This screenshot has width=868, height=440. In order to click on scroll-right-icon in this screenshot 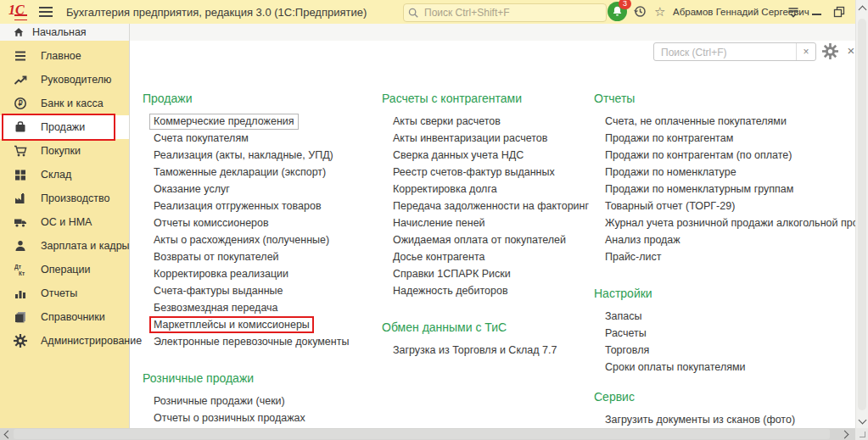, I will do `click(845, 435)`.